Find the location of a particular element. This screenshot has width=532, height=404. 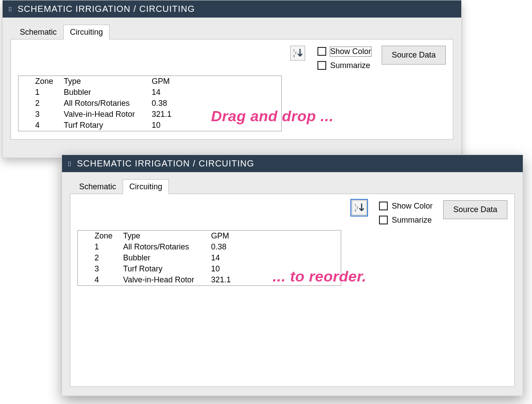

table-row: 2Bubbler14 is located at coordinates (209, 258).